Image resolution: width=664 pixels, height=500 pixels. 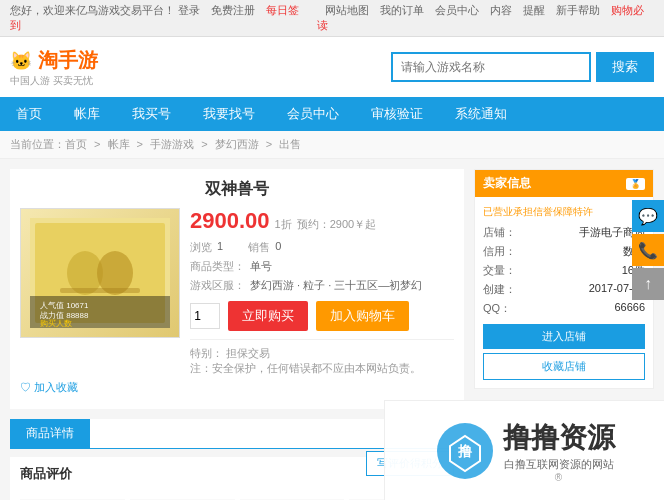 I want to click on top-bar: 您好，欢迎来亿鸟游戏交易平台！ 登录 免费注册 每日签到 网站地图 我的订单 会…, so click(x=332, y=18).